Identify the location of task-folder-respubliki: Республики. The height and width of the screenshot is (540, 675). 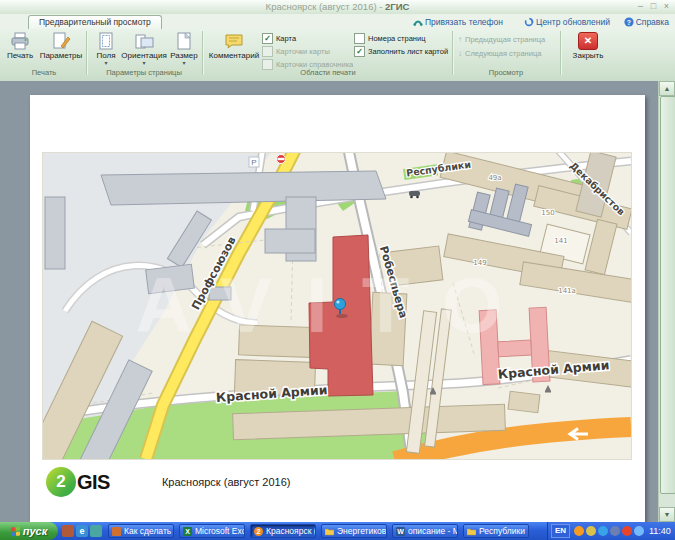
(496, 531).